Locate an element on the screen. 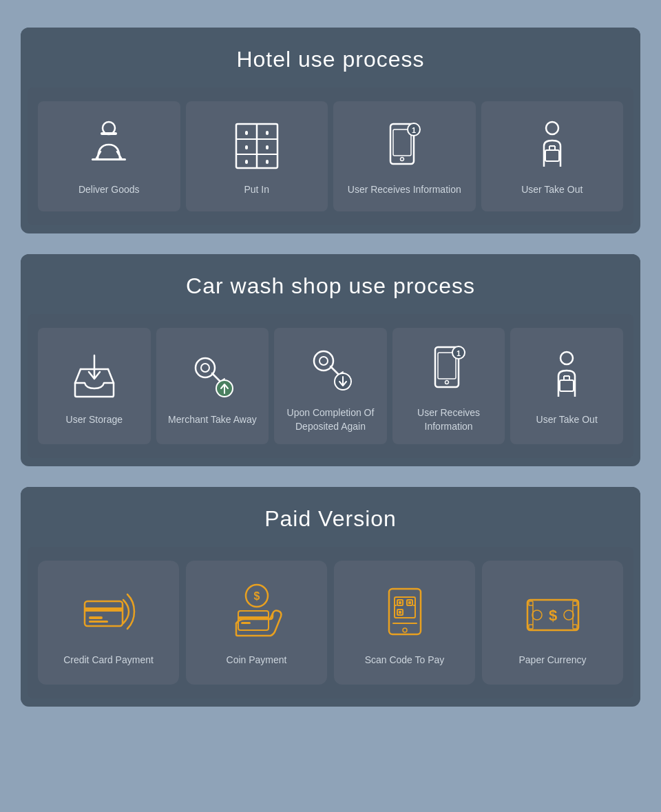 This screenshot has width=661, height=812. hotel-user-take-out-label: User Take Out is located at coordinates (552, 190).